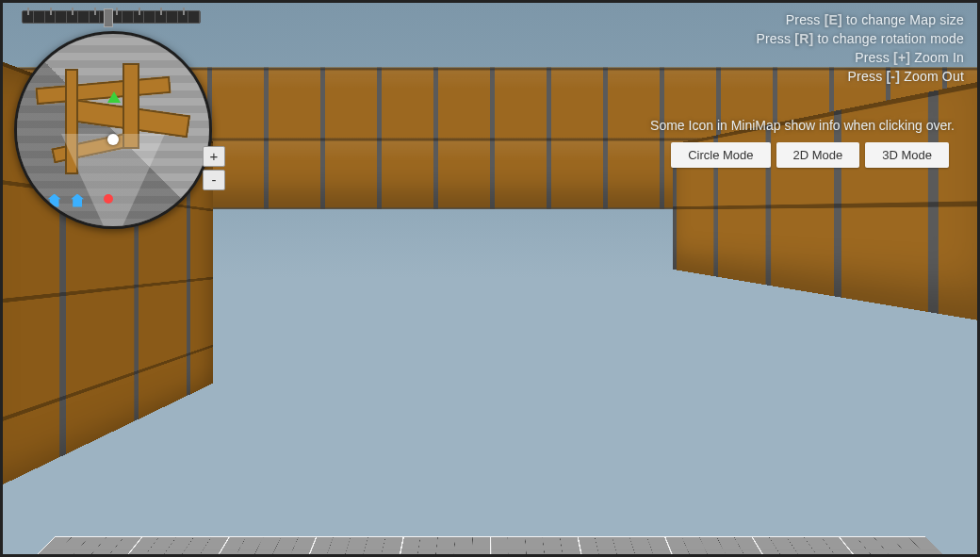 This screenshot has width=980, height=557. I want to click on view-cone-icon, so click(113, 181).